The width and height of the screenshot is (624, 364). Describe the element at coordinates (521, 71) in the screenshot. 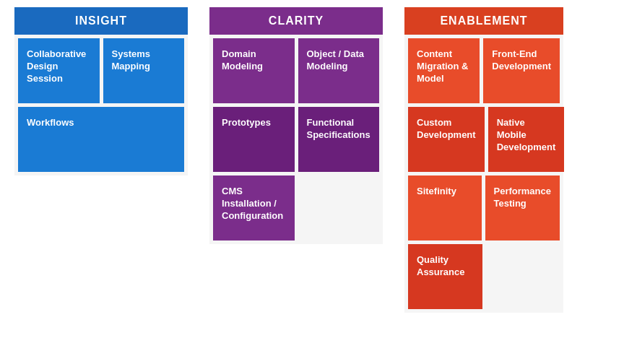

I see `enablement-cell-frontend-dev: Front-End Development` at that location.